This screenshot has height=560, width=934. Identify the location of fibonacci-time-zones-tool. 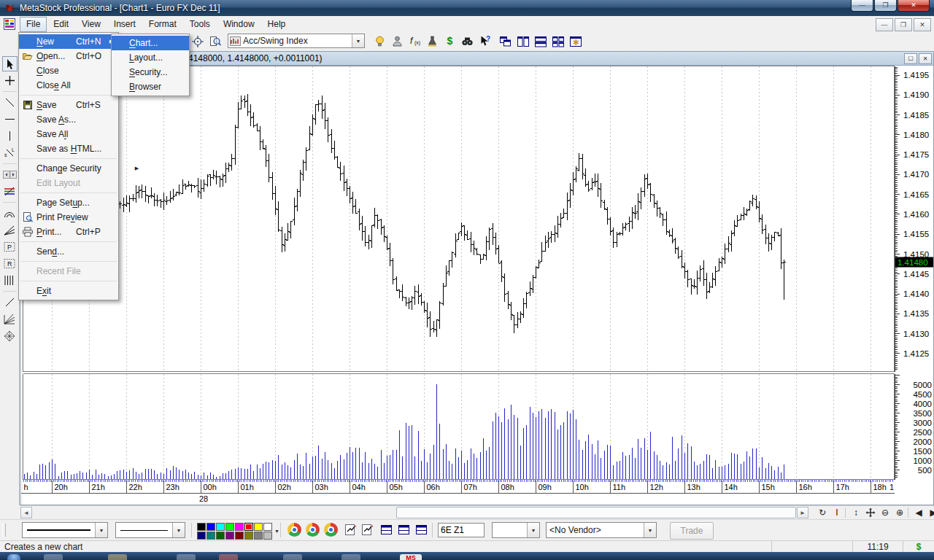
(10, 280).